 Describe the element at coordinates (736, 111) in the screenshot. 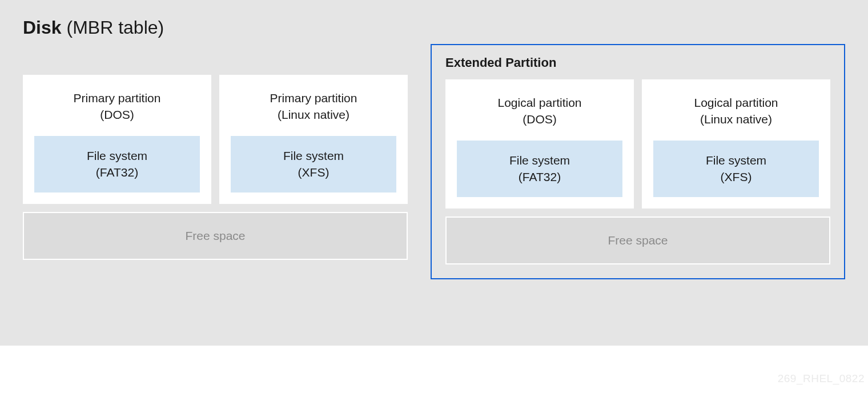

I see `partition-header: Logical partition (Linux native)` at that location.